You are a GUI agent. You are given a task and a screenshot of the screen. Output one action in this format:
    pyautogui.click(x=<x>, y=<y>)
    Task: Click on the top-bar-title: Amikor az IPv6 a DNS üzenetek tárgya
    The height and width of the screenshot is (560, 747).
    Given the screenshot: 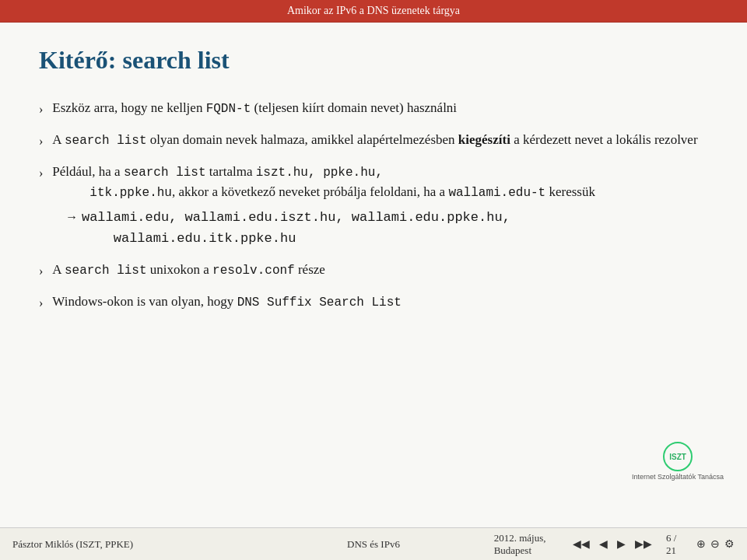 What is the action you would take?
    pyautogui.click(x=374, y=11)
    